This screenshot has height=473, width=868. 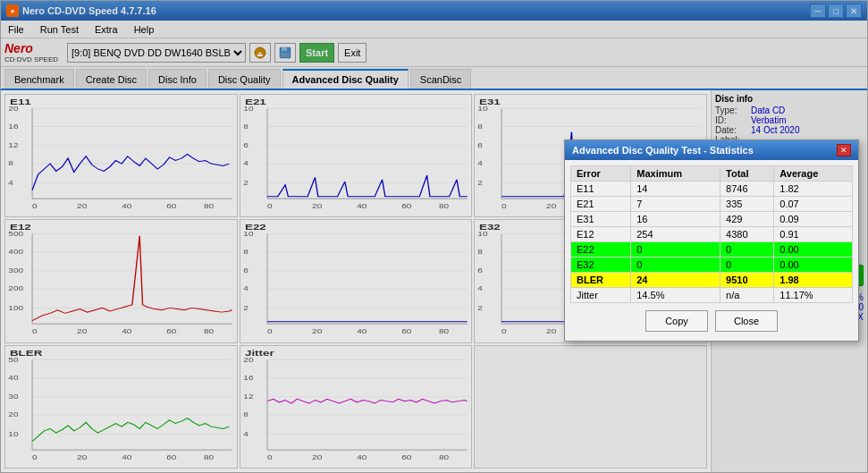 I want to click on stats-bler-error: BLER, so click(x=601, y=281).